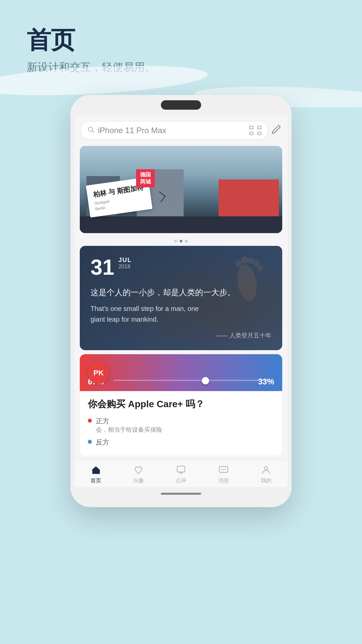 This screenshot has height=644, width=362. Describe the element at coordinates (181, 67) in the screenshot. I see `page-subtitle: 新设计和交互，轻便易用。` at that location.